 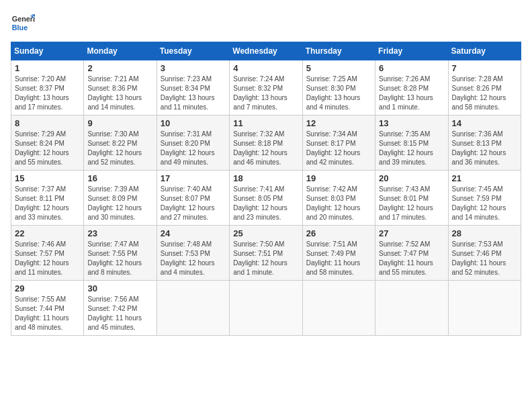 I want to click on svg-text: Blue, so click(x=20, y=28).